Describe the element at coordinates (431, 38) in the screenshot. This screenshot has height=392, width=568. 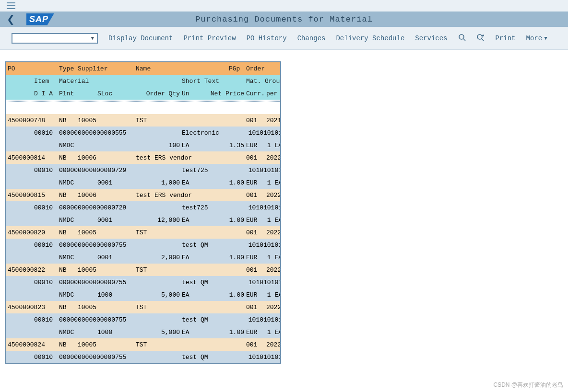
I see `services-button: Services` at that location.